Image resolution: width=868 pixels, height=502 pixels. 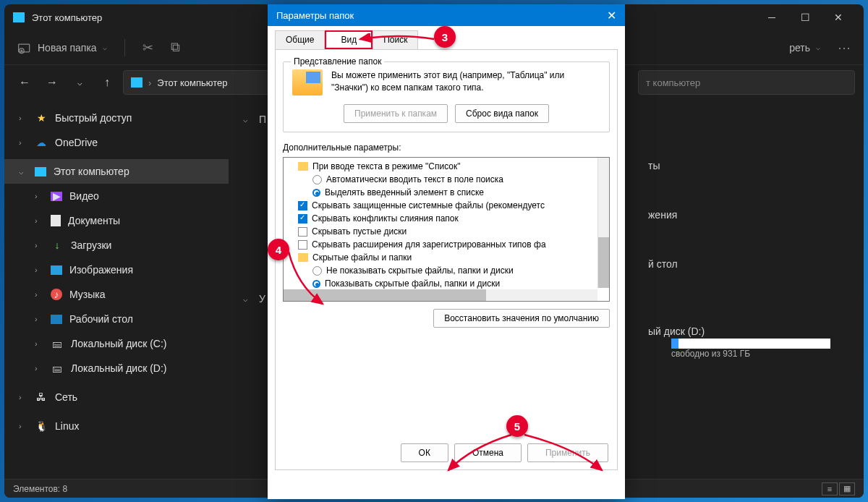 What do you see at coordinates (41, 489) in the screenshot?
I see `item-count: Элементов: 8` at bounding box center [41, 489].